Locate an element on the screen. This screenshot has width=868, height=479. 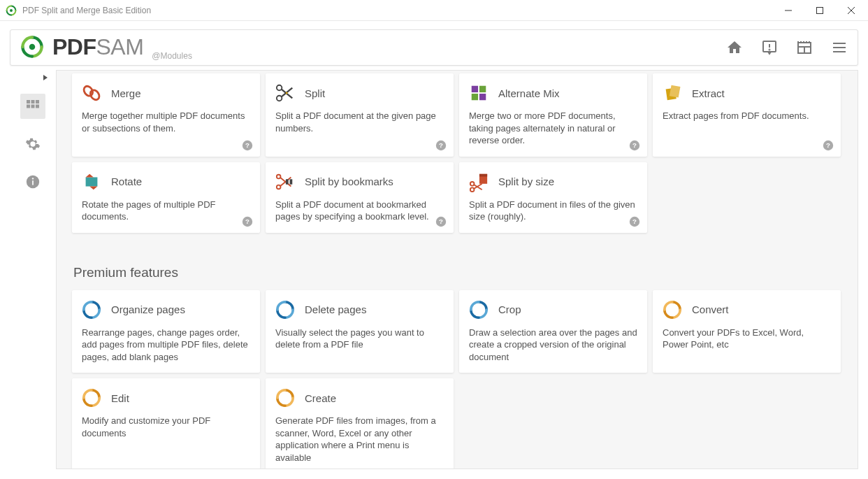
card-rotate: Rotate Rotate the pages of multiple PDF … is located at coordinates (166, 197).